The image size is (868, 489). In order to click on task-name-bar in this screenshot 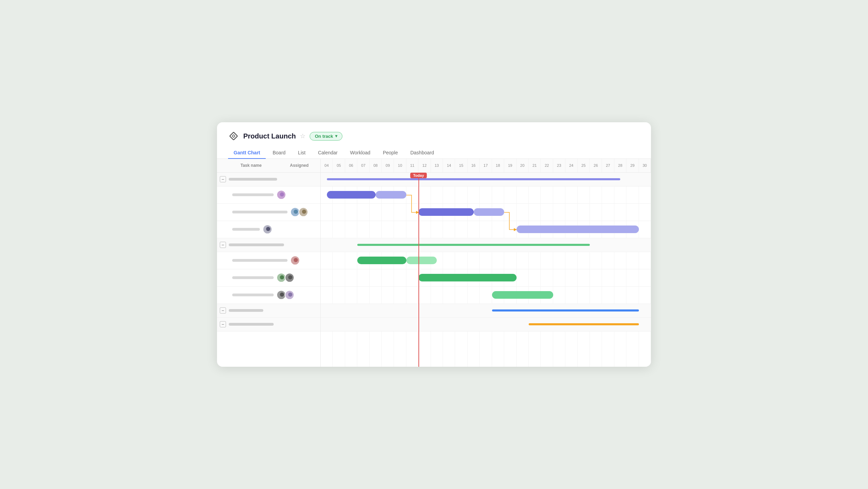, I will do `click(253, 195)`.